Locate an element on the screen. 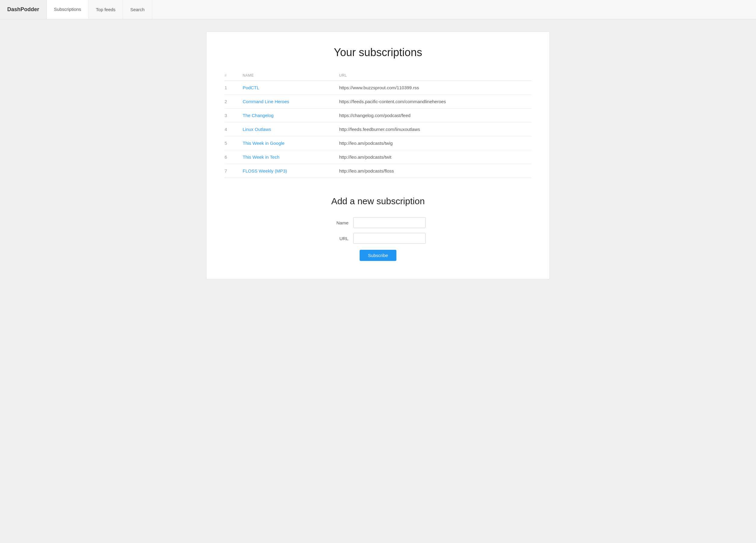 This screenshot has width=756, height=543. table-row: 7FLOSS Weekly (MP3)http://leo.am/podcast… is located at coordinates (378, 171).